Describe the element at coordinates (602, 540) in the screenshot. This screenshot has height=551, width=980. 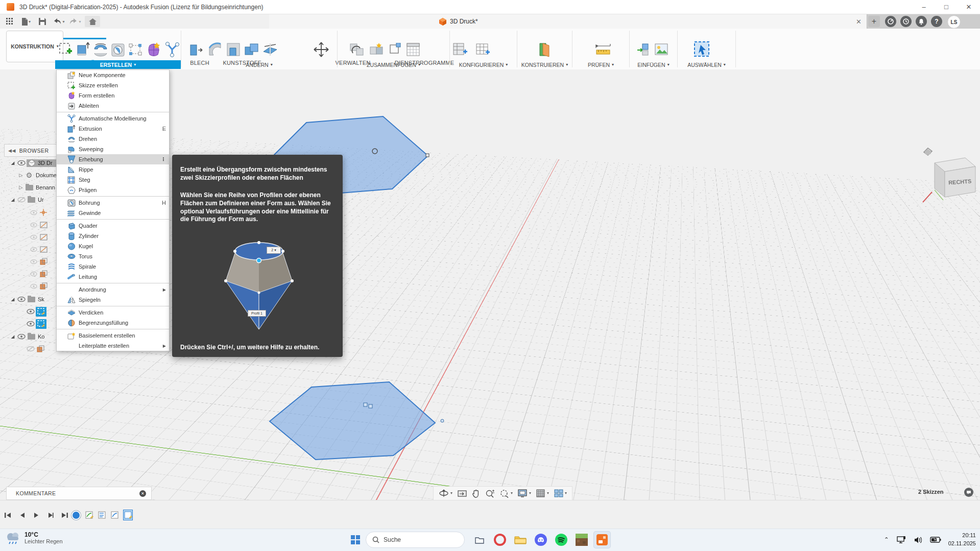
I see `fusion-taskbar-icon` at that location.